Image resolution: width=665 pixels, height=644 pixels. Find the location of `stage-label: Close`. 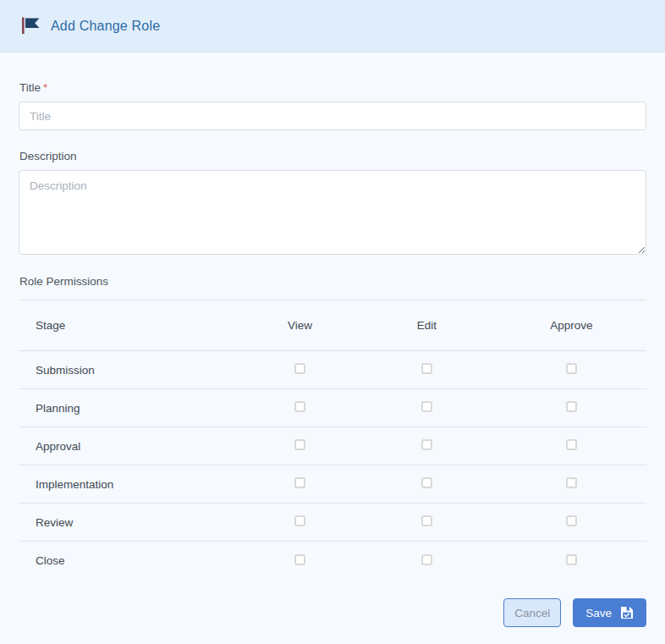

stage-label: Close is located at coordinates (130, 560).